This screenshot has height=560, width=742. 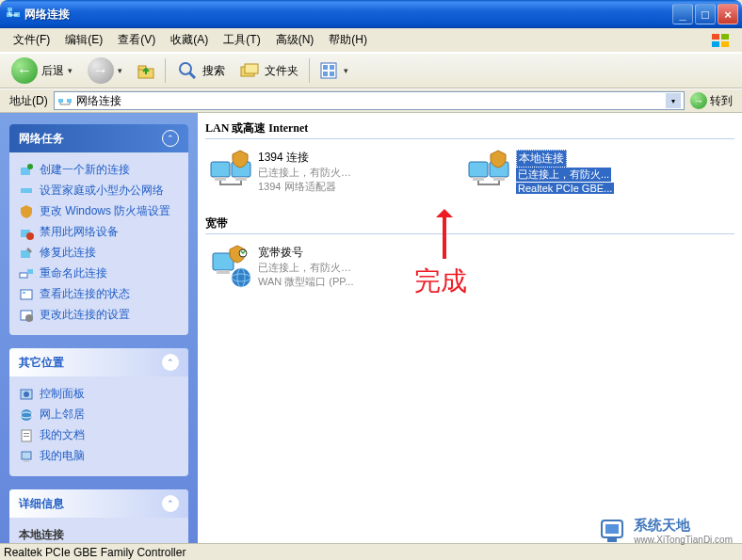 What do you see at coordinates (107, 71) in the screenshot?
I see `forward-button: → ▾` at bounding box center [107, 71].